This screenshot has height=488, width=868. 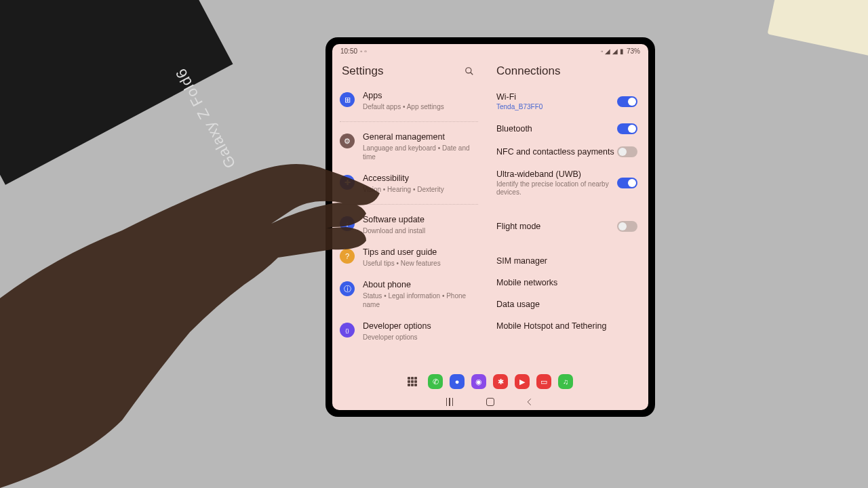 What do you see at coordinates (420, 107) in the screenshot?
I see `settings-item-sub: Default apps • App settings` at bounding box center [420, 107].